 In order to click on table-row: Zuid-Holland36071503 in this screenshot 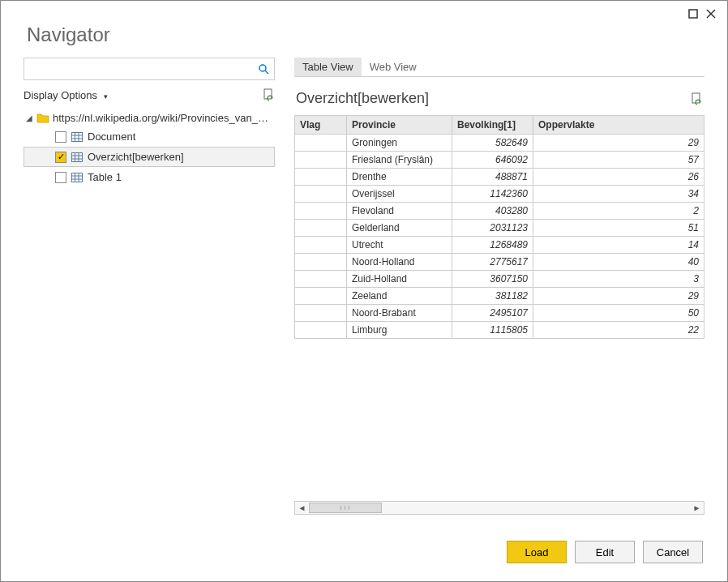, I will do `click(499, 279)`.